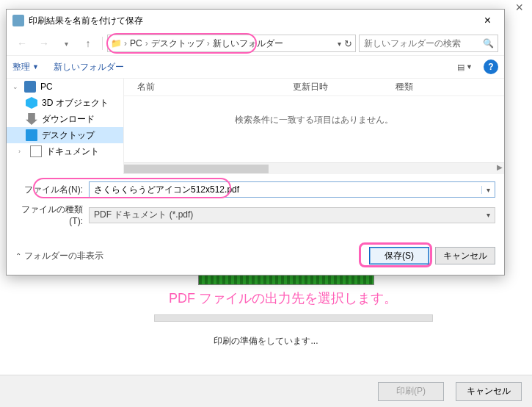 The width and height of the screenshot is (532, 407). Describe the element at coordinates (68, 135) in the screenshot. I see `tree-label: デスクトップ` at that location.